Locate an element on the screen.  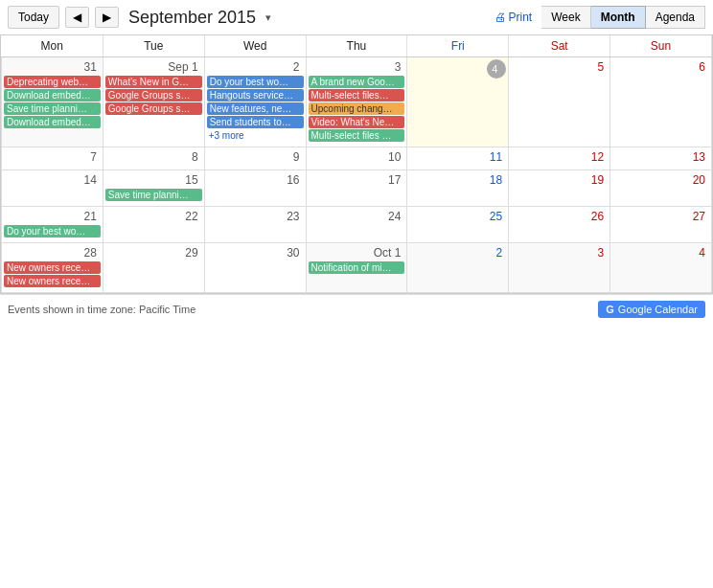
today-button: Today is located at coordinates (34, 17).